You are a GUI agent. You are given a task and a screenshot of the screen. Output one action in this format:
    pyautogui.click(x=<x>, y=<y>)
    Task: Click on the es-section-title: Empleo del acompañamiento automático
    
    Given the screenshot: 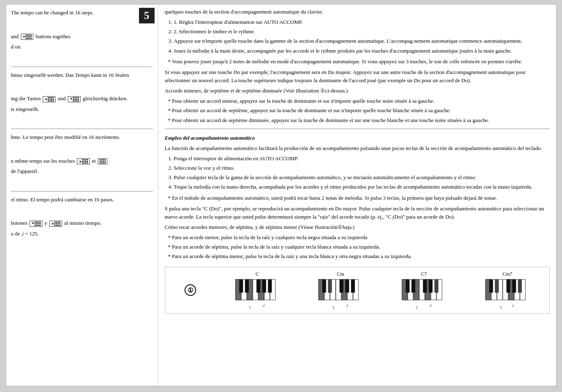 What is the action you would take?
    pyautogui.click(x=357, y=138)
    